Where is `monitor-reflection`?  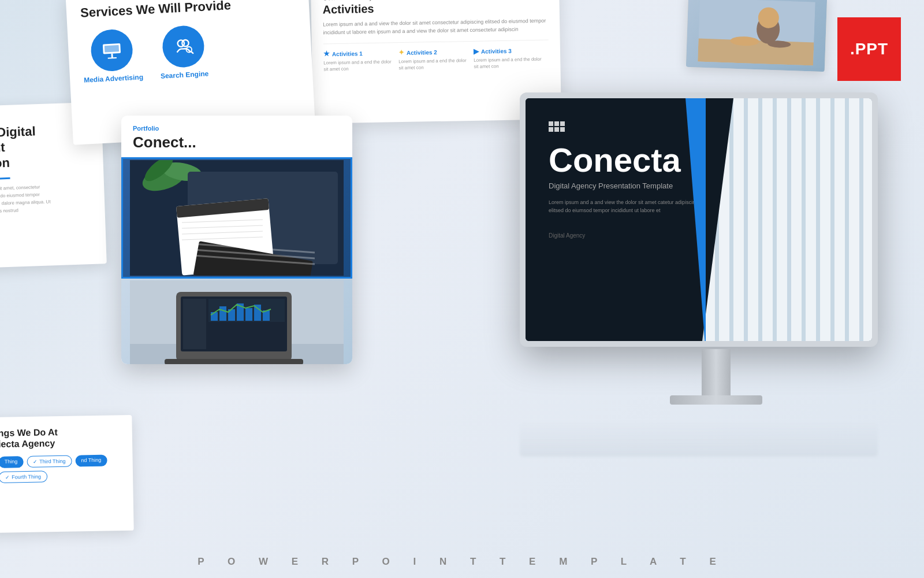
monitor-reflection is located at coordinates (699, 439).